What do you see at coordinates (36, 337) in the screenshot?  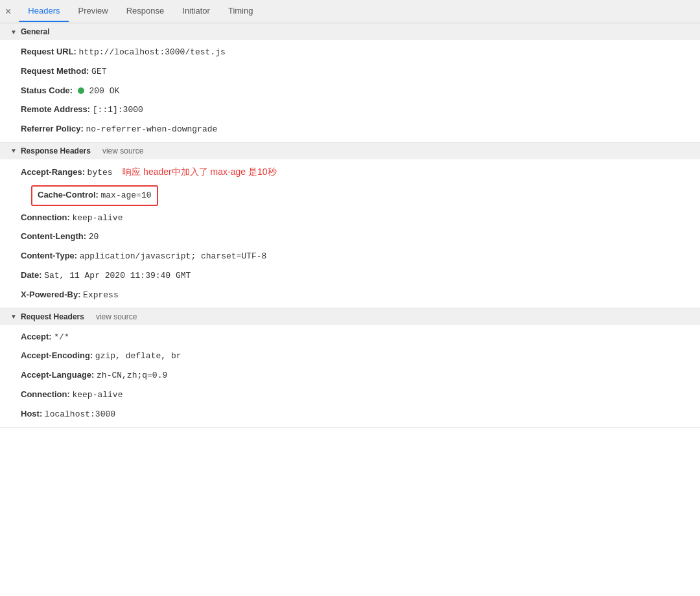 I see `field-name-accept: Accept:` at bounding box center [36, 337].